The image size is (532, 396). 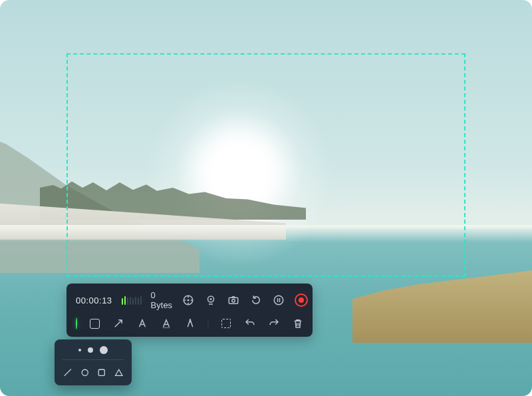 I want to click on compass-icon, so click(x=190, y=323).